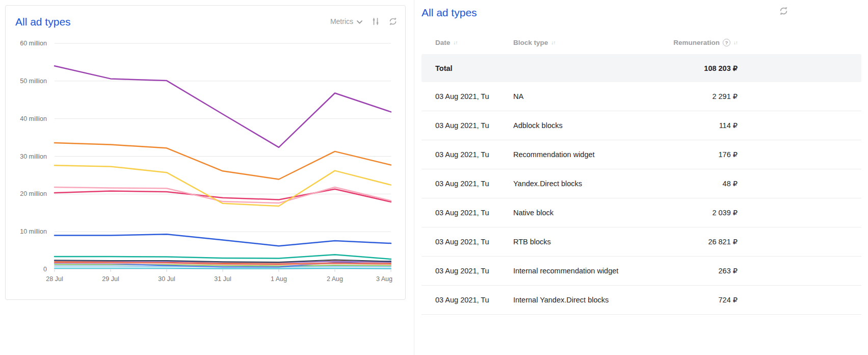 This screenshot has height=355, width=868. Describe the element at coordinates (583, 155) in the screenshot. I see `row-block-type: Recommendation widget` at that location.